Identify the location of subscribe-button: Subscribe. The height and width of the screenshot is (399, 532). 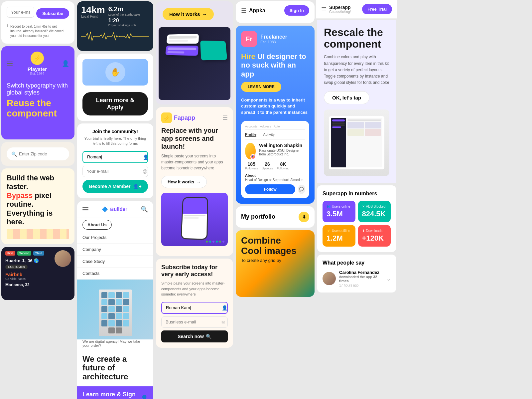
(53, 13).